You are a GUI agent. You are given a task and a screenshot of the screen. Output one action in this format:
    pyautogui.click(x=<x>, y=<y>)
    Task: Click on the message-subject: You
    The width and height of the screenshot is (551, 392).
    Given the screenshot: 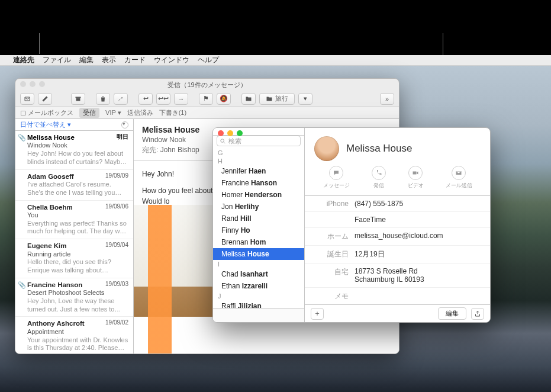 What is the action you would take?
    pyautogui.click(x=78, y=216)
    